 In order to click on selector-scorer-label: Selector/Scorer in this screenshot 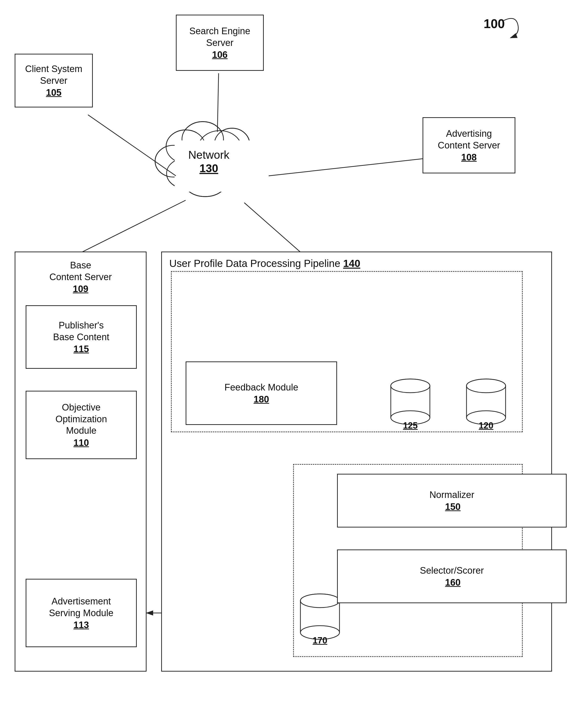, I will do `click(452, 571)`.